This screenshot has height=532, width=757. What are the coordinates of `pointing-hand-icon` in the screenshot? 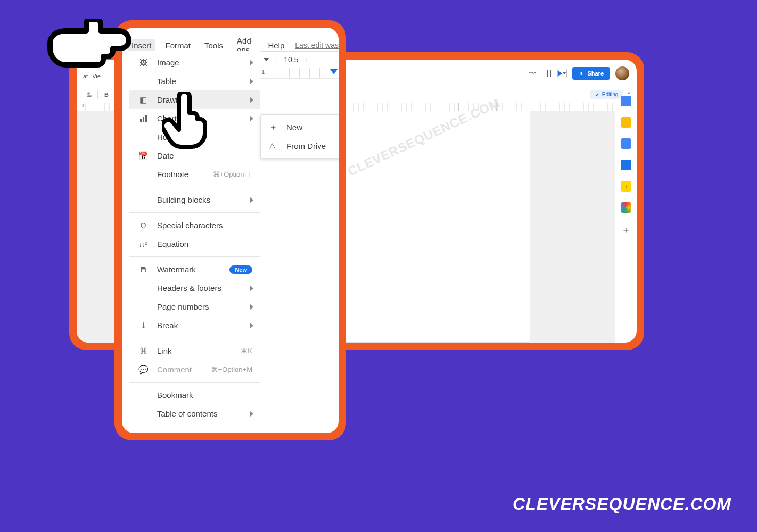 It's located at (90, 54).